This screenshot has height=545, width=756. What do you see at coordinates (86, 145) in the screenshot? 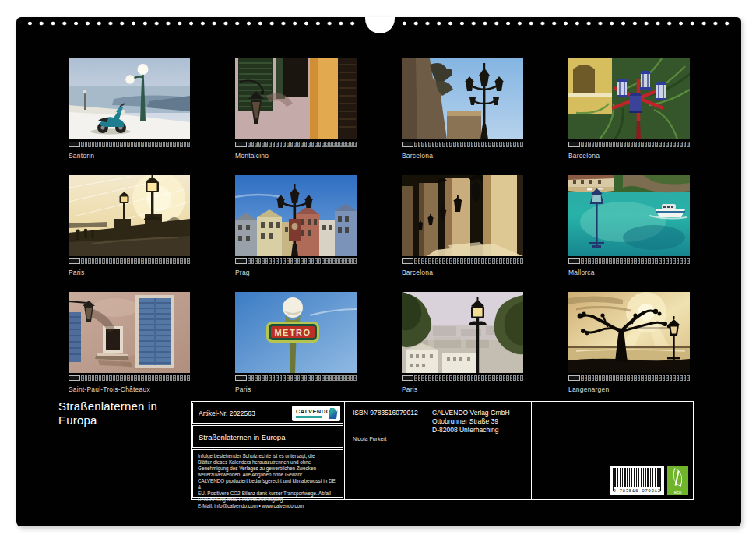
I see `mini-calendar-day: 2` at bounding box center [86, 145].